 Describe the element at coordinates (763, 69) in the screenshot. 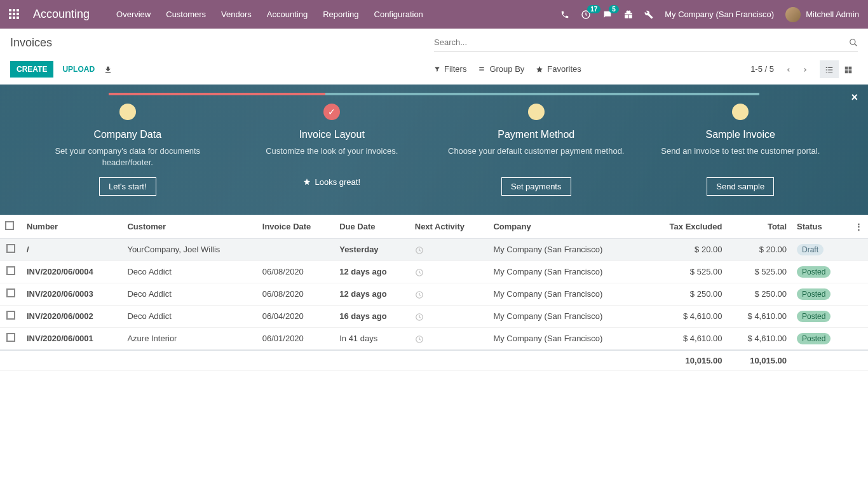

I see `pager-count: 1-5 / 5` at that location.